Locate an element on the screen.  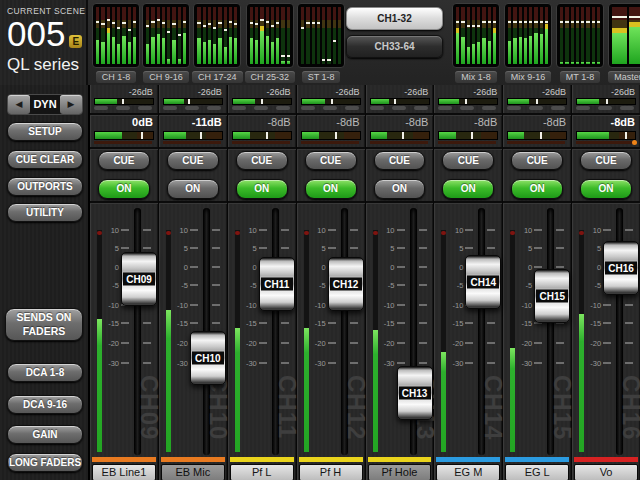
dca-1-8-button: DCA 1-8 is located at coordinates (45, 372).